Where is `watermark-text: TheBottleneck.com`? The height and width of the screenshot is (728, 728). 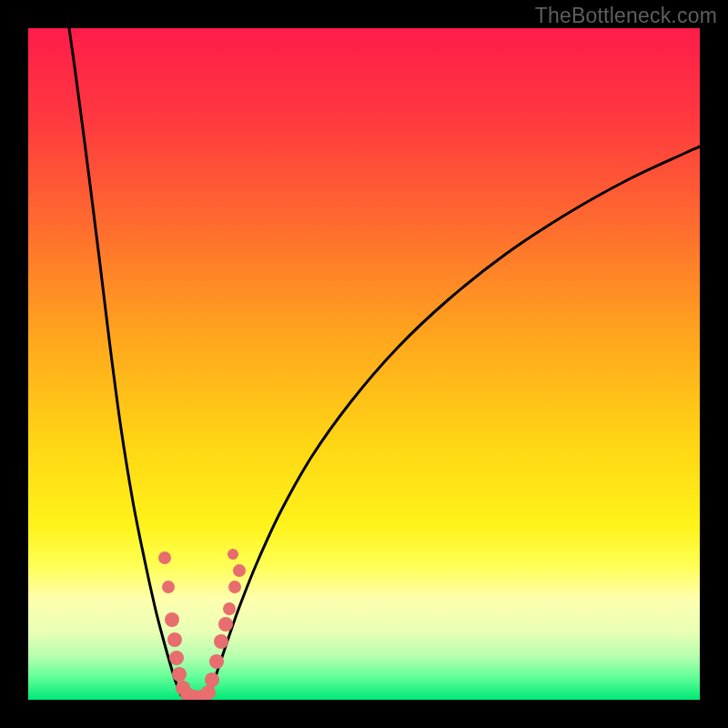 watermark-text: TheBottleneck.com is located at coordinates (626, 16).